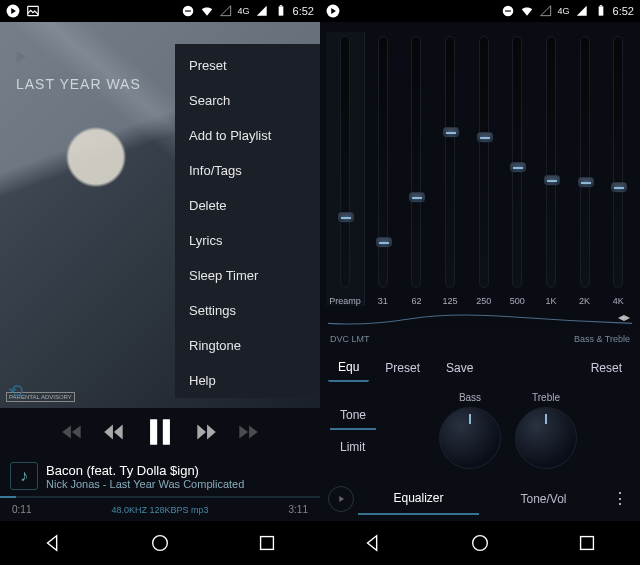  I want to click on forward-icon, so click(206, 432).